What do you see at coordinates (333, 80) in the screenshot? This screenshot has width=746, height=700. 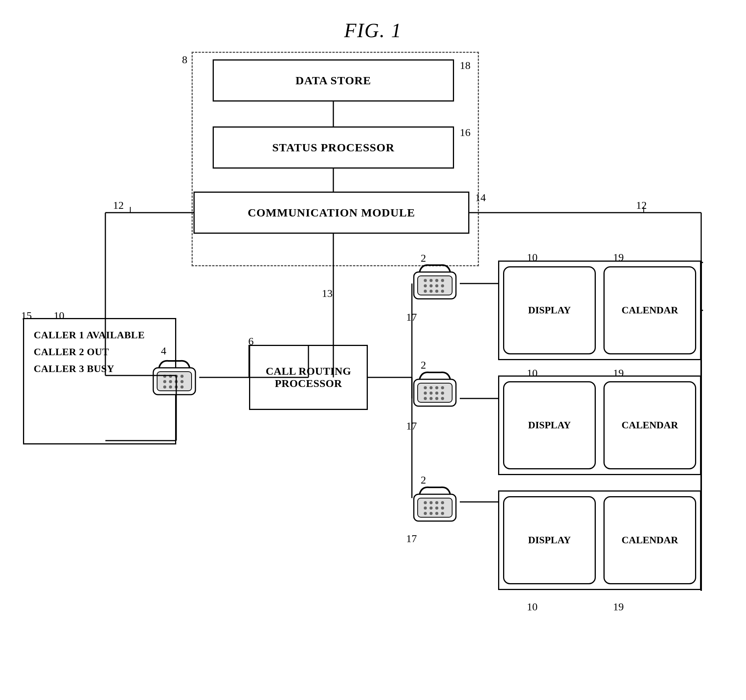 I see `data-store-label: DATA STORE` at bounding box center [333, 80].